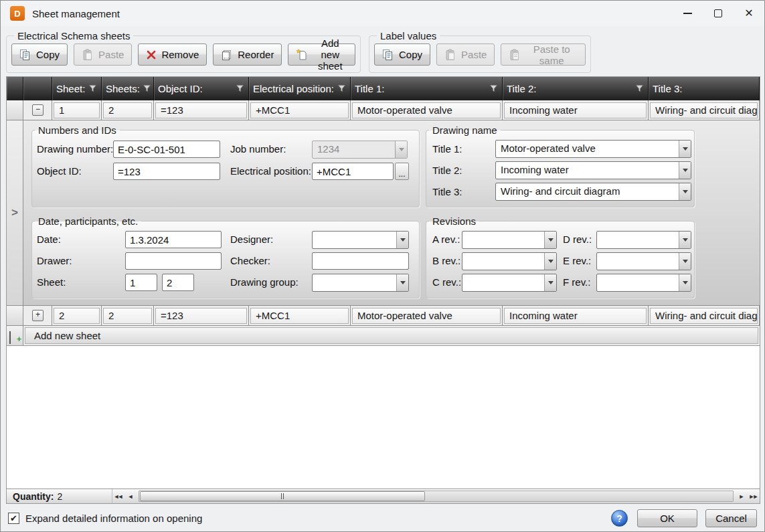  I want to click on schema-sheets-group-label: Electrical Schema sheets, so click(74, 36).